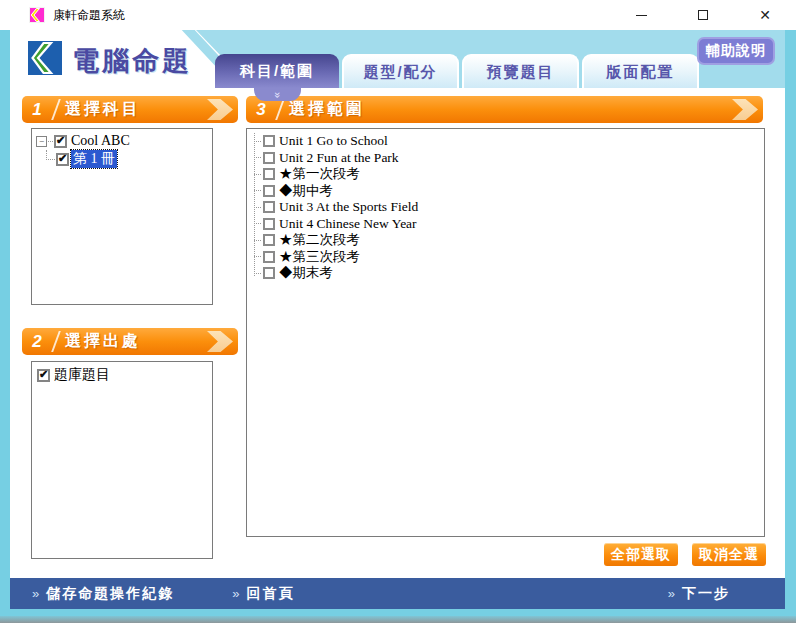  I want to click on range-label: Unit 2 Fun at the Park, so click(339, 158).